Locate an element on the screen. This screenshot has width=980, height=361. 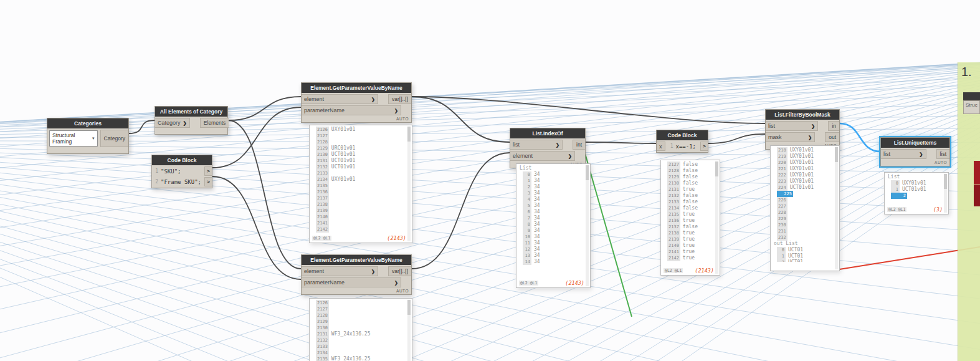
list-item: 2126 is located at coordinates (359, 303).